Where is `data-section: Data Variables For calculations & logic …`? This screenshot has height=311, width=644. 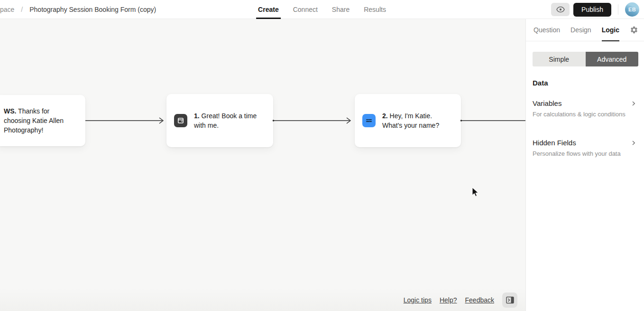 data-section: Data Variables For calculations & logic … is located at coordinates (585, 112).